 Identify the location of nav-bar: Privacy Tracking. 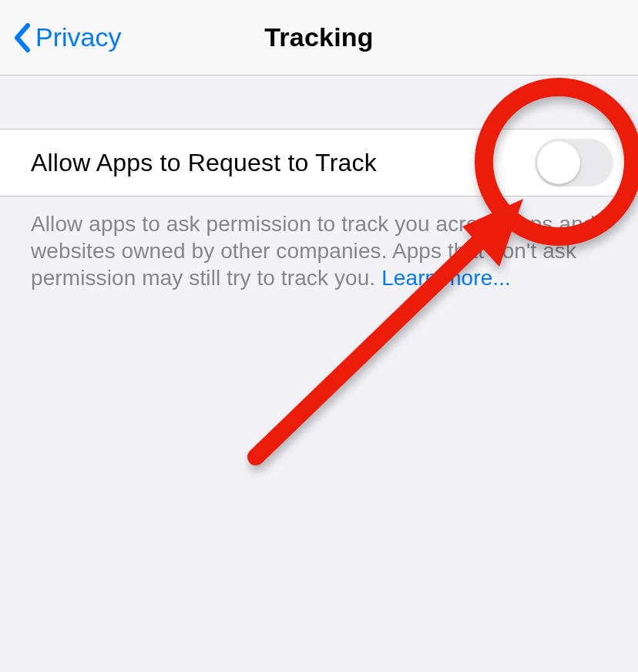
(319, 38).